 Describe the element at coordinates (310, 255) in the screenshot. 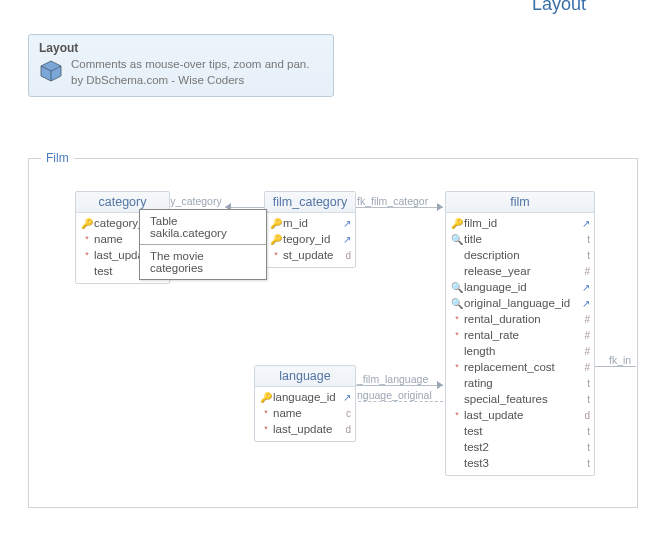

I see `column-row: *st_updated` at that location.